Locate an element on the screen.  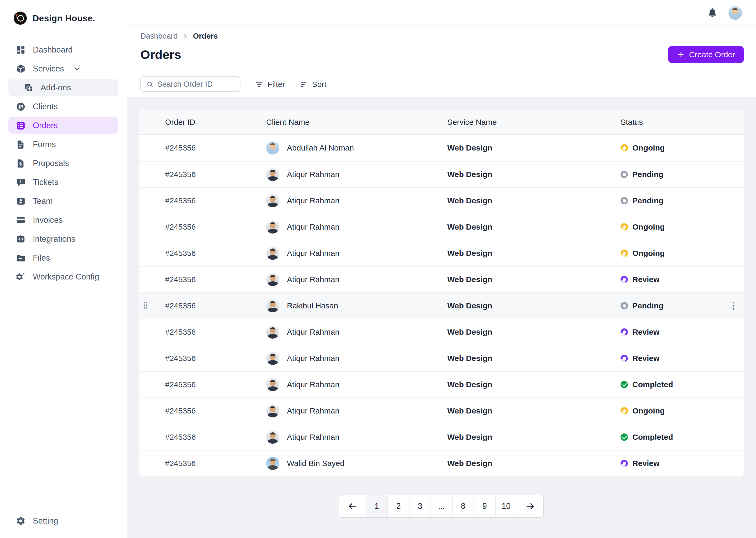
sidebar-item-dashboard: Dashboard is located at coordinates (64, 50).